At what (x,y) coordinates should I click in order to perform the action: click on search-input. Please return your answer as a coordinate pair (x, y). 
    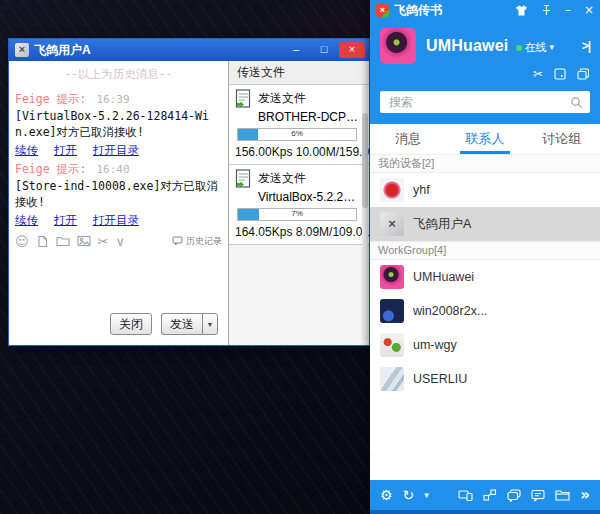
    Looking at the image, I should click on (478, 102).